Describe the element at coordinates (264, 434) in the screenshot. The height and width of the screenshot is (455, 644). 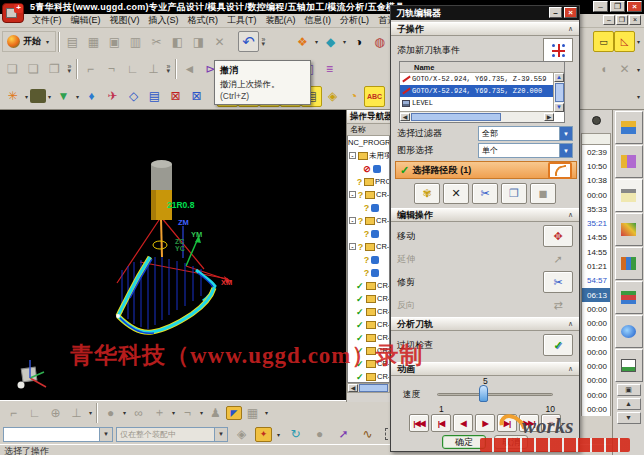
I see `snap-star-icon: ✦` at that location.